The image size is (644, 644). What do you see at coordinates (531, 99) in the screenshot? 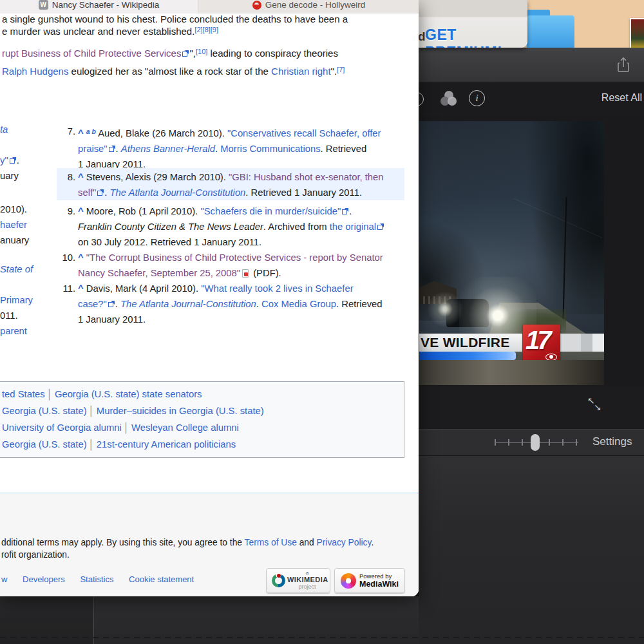
I see `photos-adjust-bar: i Reset All` at bounding box center [531, 99].